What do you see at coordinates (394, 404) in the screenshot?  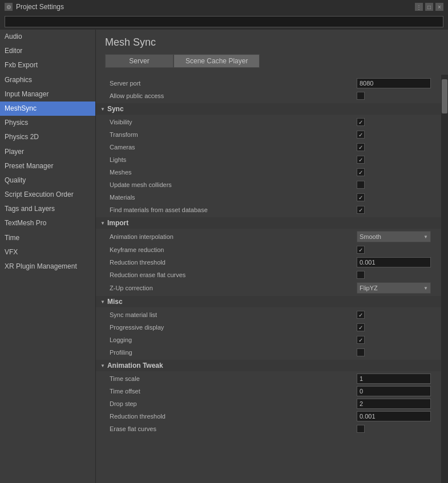 I see `drop-step-input` at bounding box center [394, 404].